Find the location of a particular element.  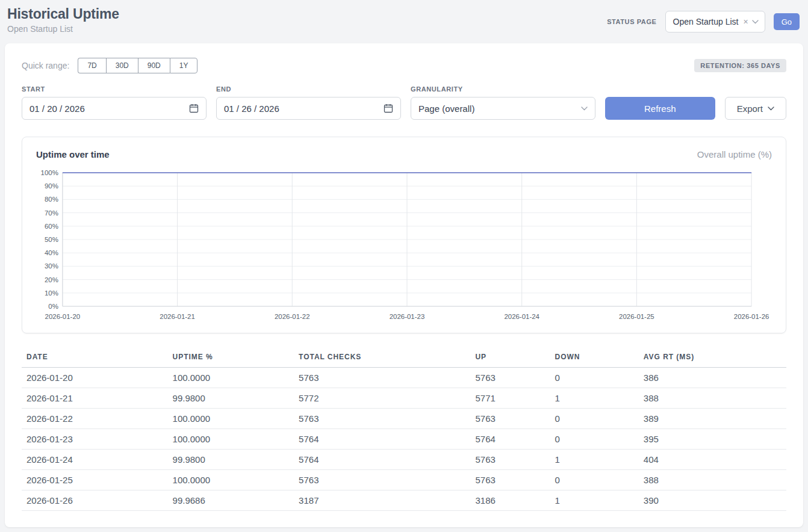

table-cell: 3186 is located at coordinates (510, 501).